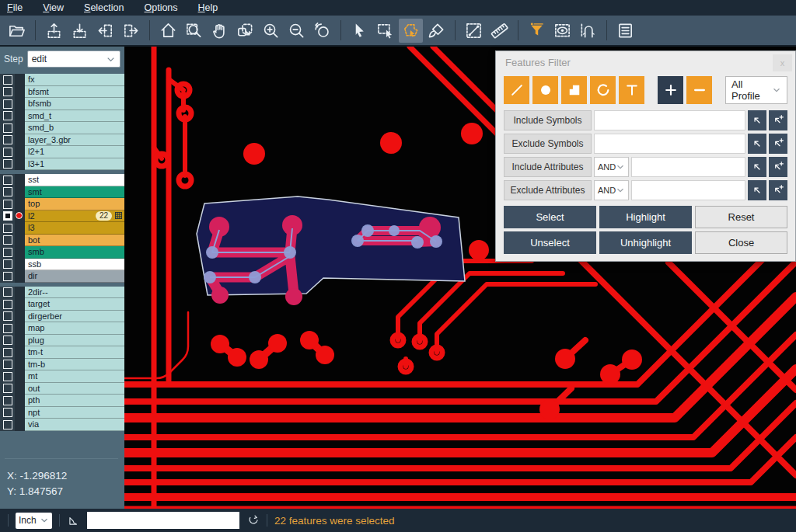 This screenshot has width=796, height=532. I want to click on menu-help: Help, so click(208, 8).